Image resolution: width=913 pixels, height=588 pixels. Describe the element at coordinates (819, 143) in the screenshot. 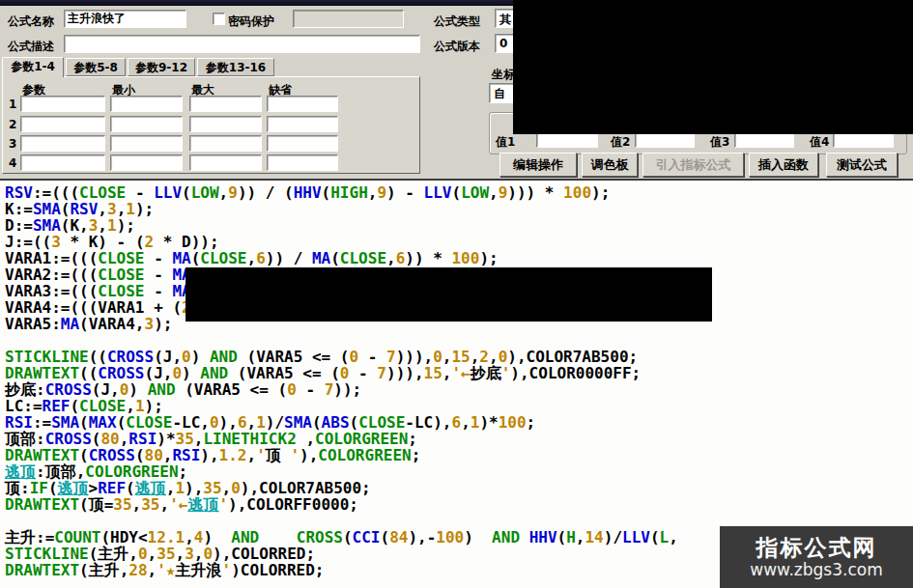

I see `value4-label: 值4` at that location.